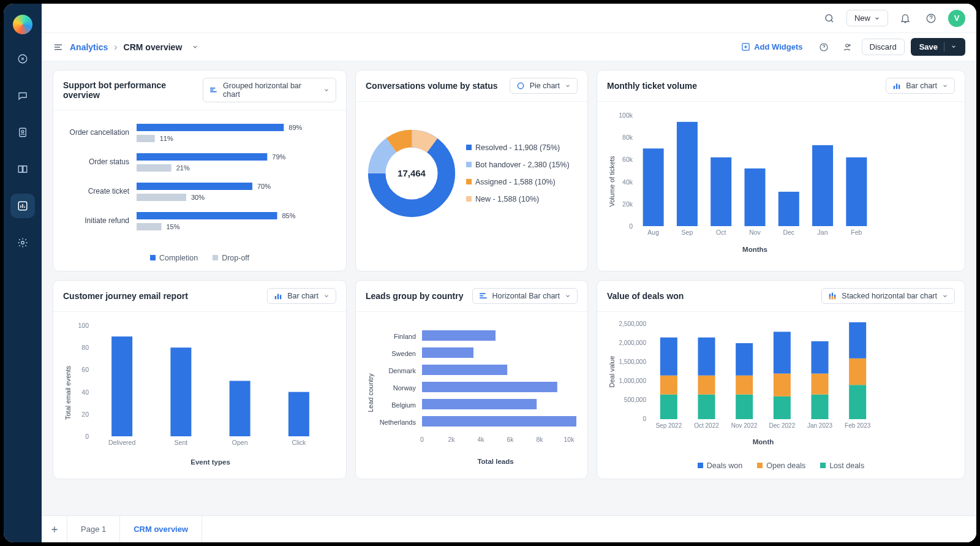  I want to click on svg-text: 85%, so click(289, 216).